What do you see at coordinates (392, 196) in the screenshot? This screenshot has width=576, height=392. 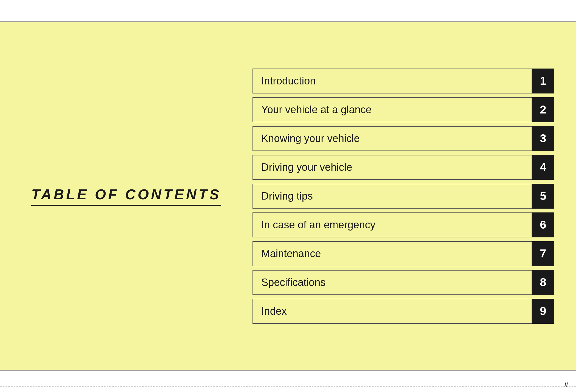 I see `toc-label-5: Driving tips` at bounding box center [392, 196].